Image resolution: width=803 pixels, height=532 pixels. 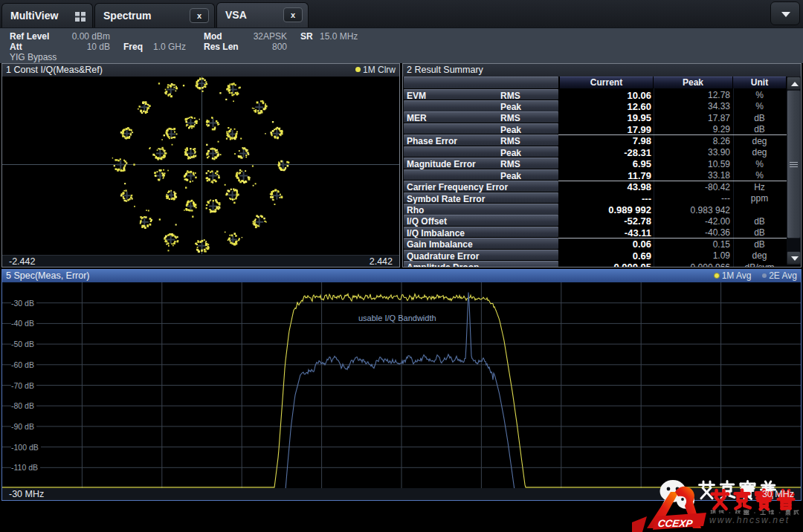 What do you see at coordinates (293, 15) in the screenshot?
I see `close-tab-vsa-button: x` at bounding box center [293, 15].